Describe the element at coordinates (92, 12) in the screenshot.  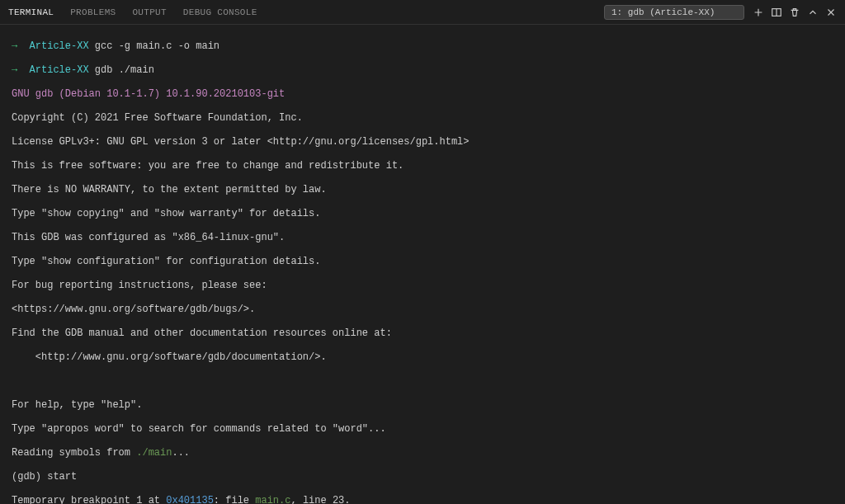
I see `tab-problems: PROBLEMS` at that location.